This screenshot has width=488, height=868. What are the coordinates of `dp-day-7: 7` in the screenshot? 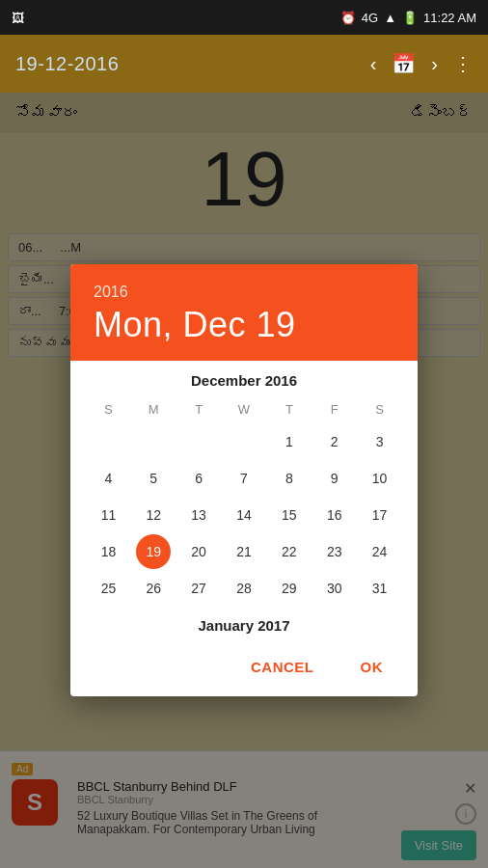 It's located at (244, 478).